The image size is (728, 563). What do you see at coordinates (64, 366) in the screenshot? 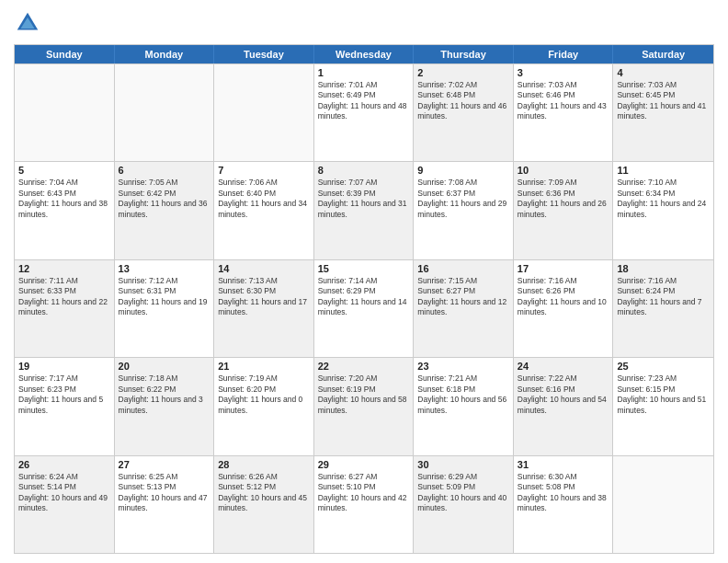
I see `day-number: 19` at bounding box center [64, 366].